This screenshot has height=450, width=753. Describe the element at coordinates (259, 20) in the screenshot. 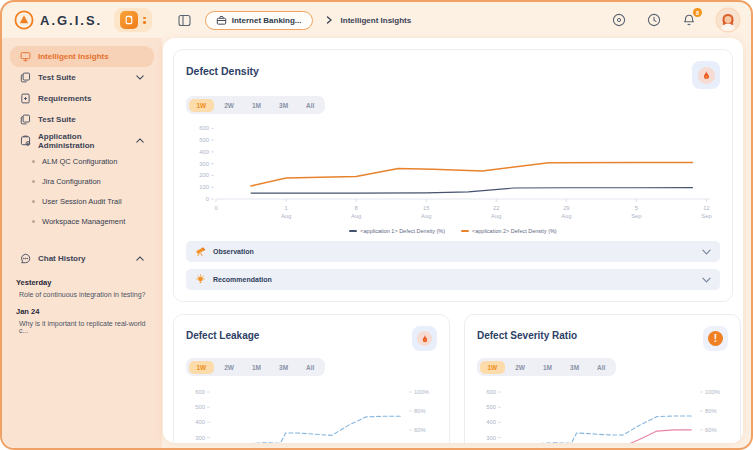

I see `project-selector: Internet Banking...` at that location.